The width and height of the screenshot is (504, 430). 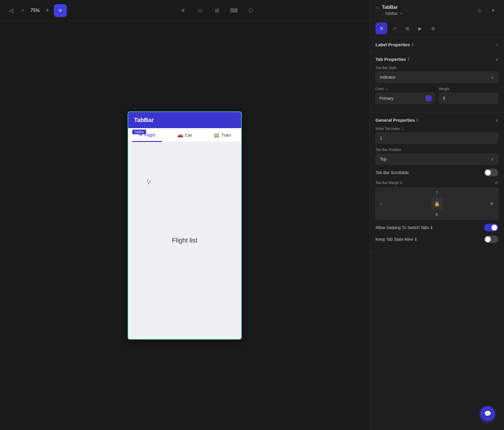 What do you see at coordinates (392, 59) in the screenshot?
I see `tab-properties-title: Tab Properties ℹ` at bounding box center [392, 59].